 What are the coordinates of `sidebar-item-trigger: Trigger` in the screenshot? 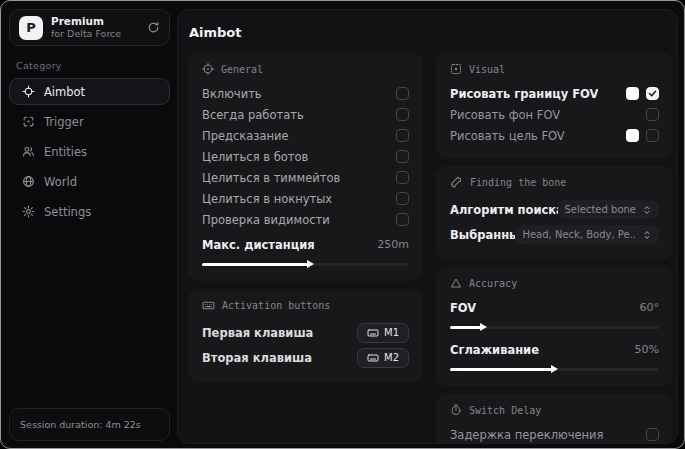 It's located at (90, 122).